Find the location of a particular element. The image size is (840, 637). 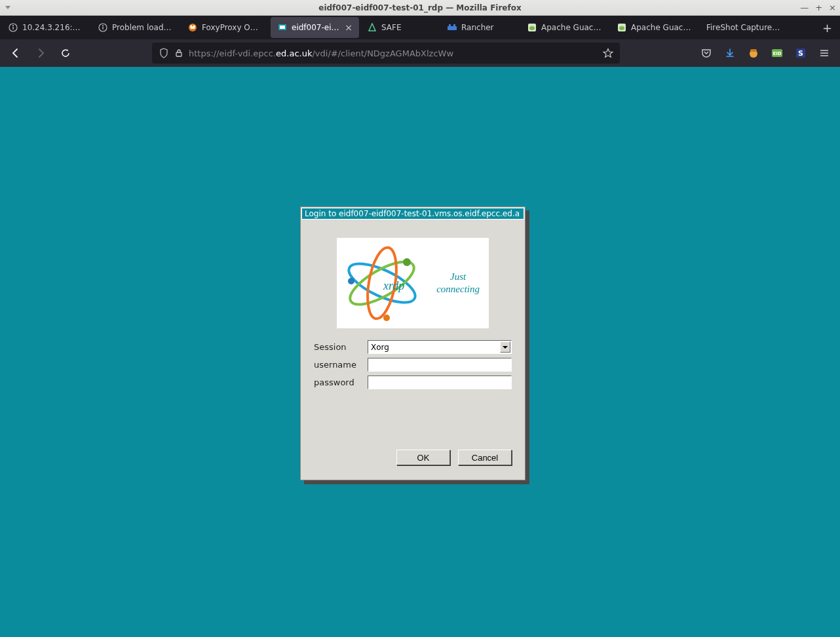

minimize-button: — is located at coordinates (805, 8).